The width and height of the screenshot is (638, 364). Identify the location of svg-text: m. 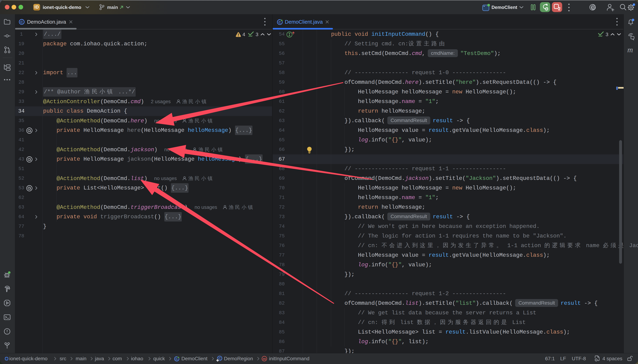
(264, 359).